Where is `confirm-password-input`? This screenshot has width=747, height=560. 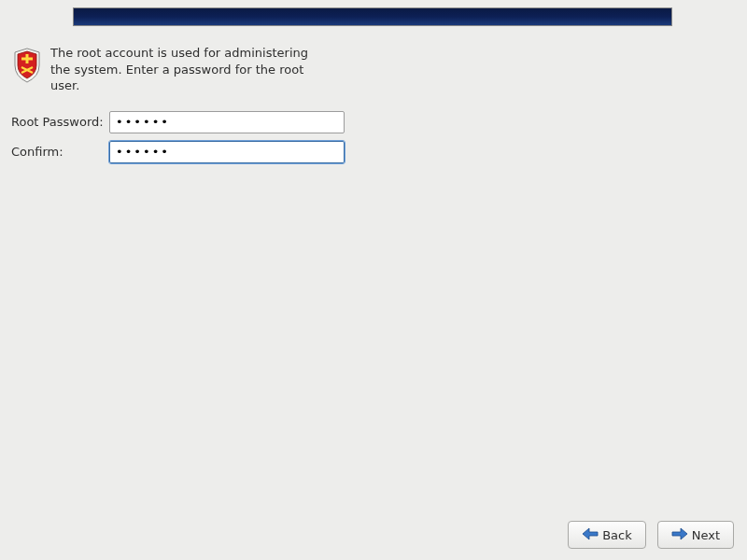
confirm-password-input is located at coordinates (227, 152).